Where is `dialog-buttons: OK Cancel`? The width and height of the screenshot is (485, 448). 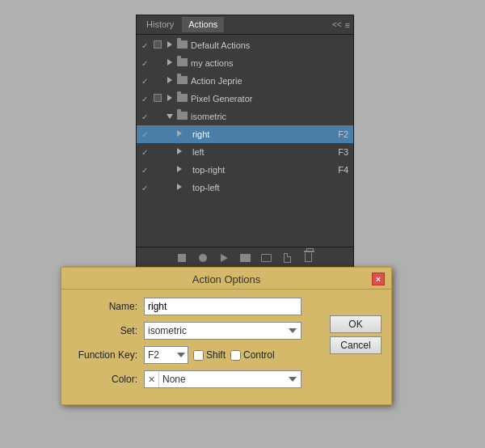 dialog-buttons: OK Cancel is located at coordinates (356, 335).